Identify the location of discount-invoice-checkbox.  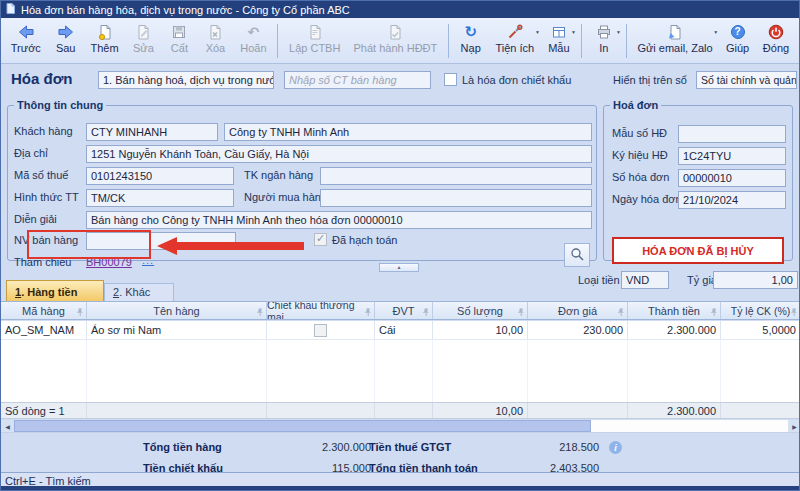
(450, 80).